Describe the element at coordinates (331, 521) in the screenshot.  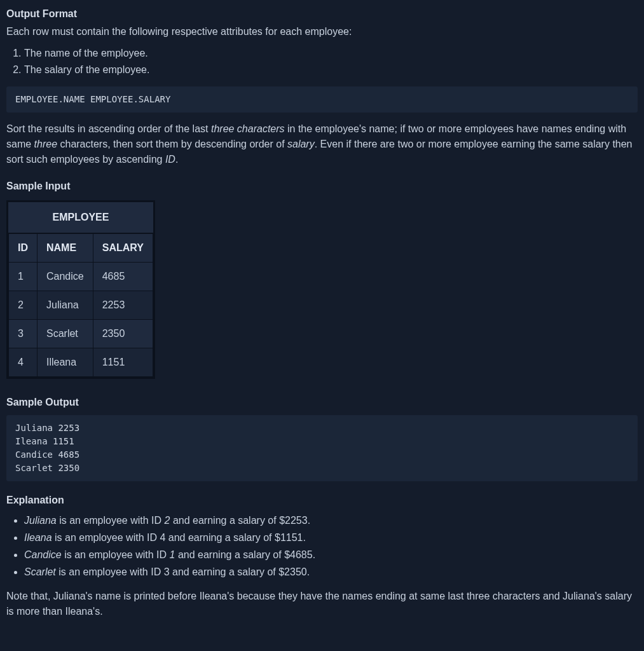
I see `list-item: Juliana is an employee with ID 2 and ear…` at that location.